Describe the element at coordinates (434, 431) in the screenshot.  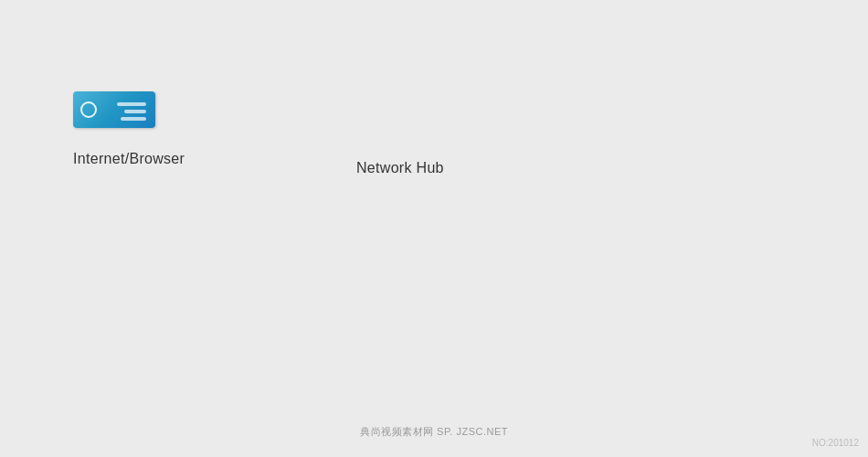
I see `watermark-text: 典尚视频素材网 SP. JZSC.NET` at that location.